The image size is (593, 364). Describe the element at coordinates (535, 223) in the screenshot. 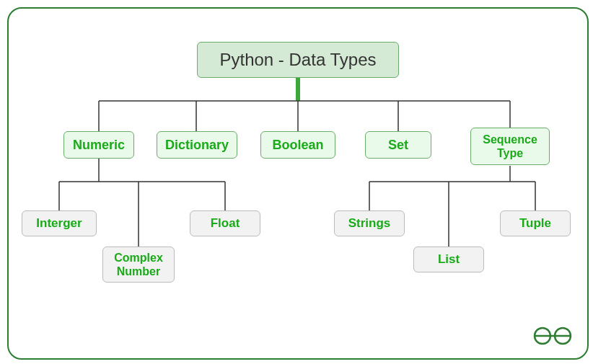

I see `leaf-tuple: Tuple` at that location.